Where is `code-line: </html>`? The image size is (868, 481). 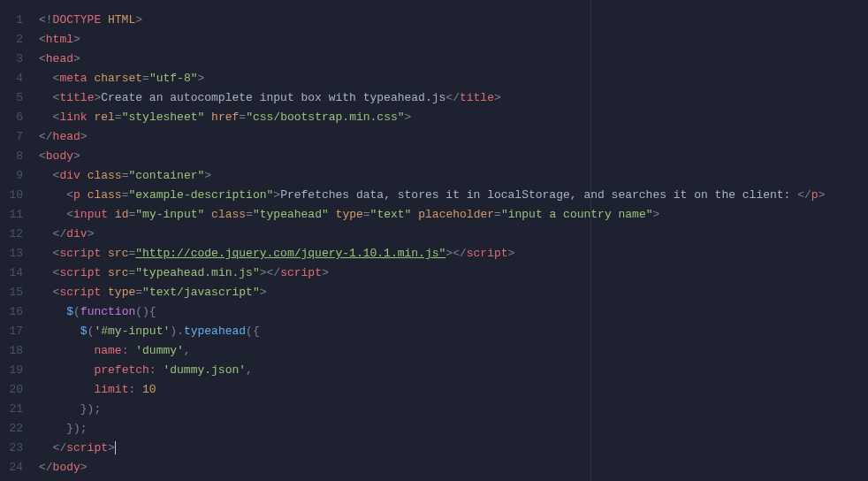
code-line: </html> is located at coordinates (453, 479).